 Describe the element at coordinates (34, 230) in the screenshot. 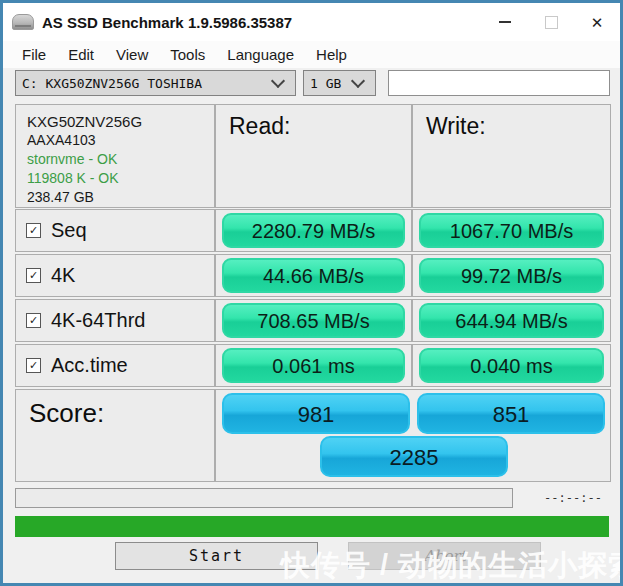

I see `seq-checkbox: ✓` at that location.